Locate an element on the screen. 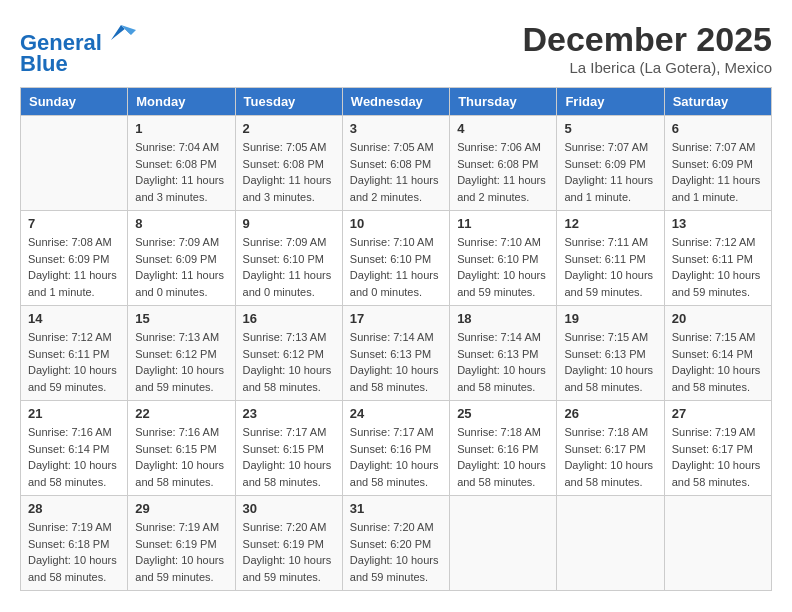 Image resolution: width=792 pixels, height=612 pixels. day-info: Sunrise: 7:08 AMSunset: 6:09 PMDaylight:… is located at coordinates (74, 267).